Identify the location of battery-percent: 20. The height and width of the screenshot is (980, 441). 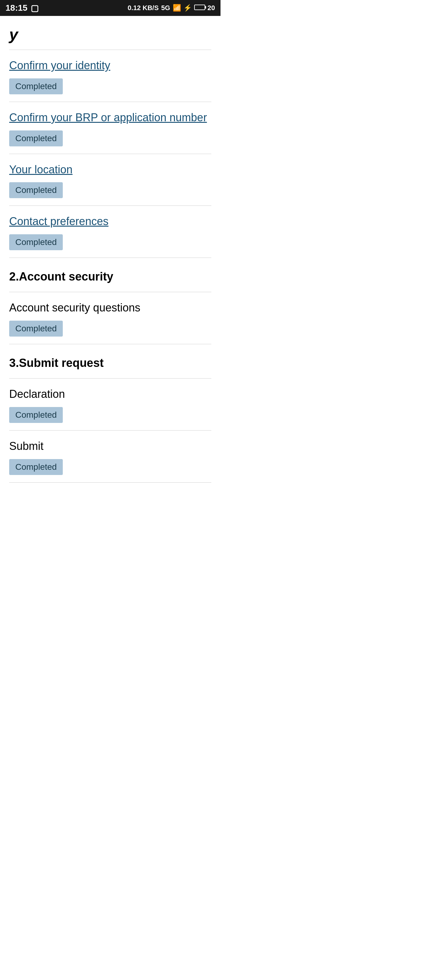
(212, 8).